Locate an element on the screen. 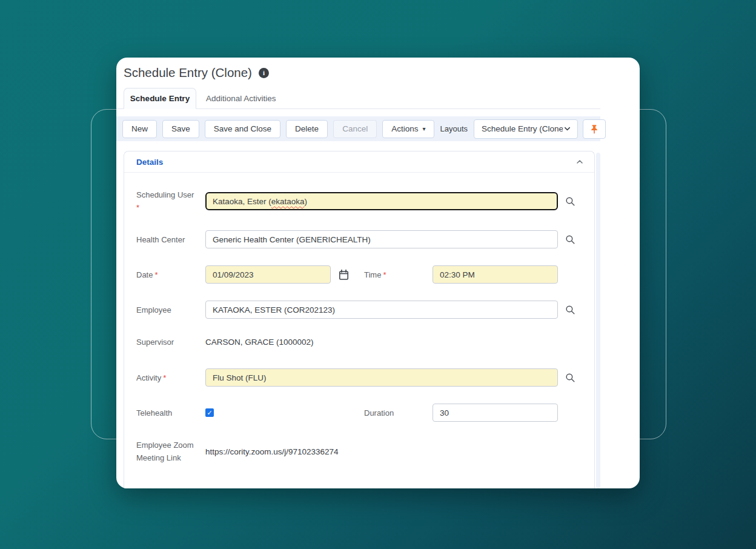 Image resolution: width=756 pixels, height=549 pixels. checkmark-icon: ✓ is located at coordinates (210, 413).